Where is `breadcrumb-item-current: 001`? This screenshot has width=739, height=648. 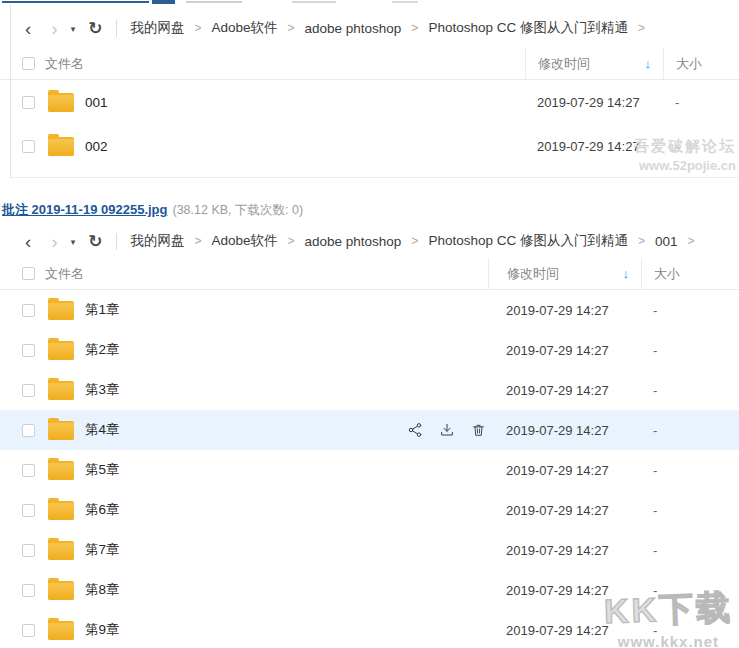
breadcrumb-item-current: 001 is located at coordinates (666, 242).